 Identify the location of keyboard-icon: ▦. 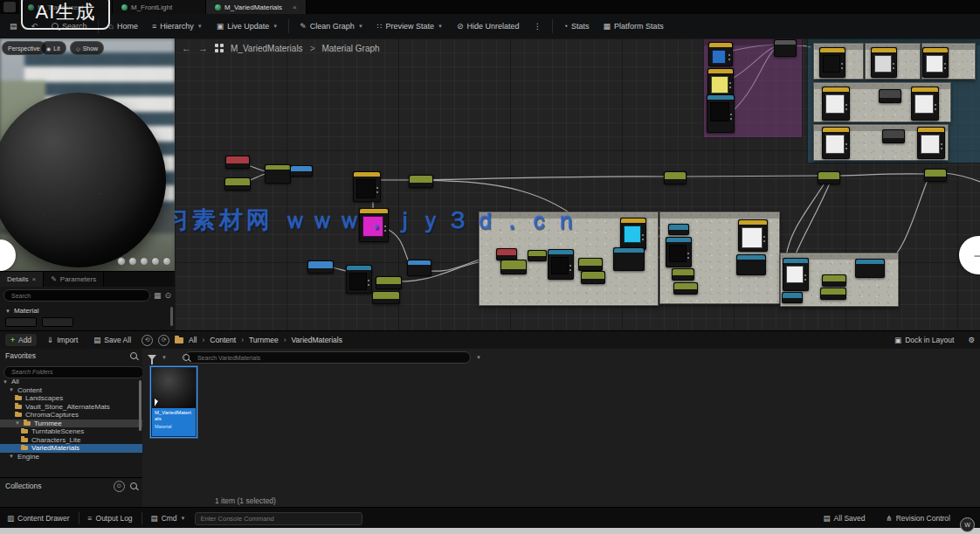
(157, 295).